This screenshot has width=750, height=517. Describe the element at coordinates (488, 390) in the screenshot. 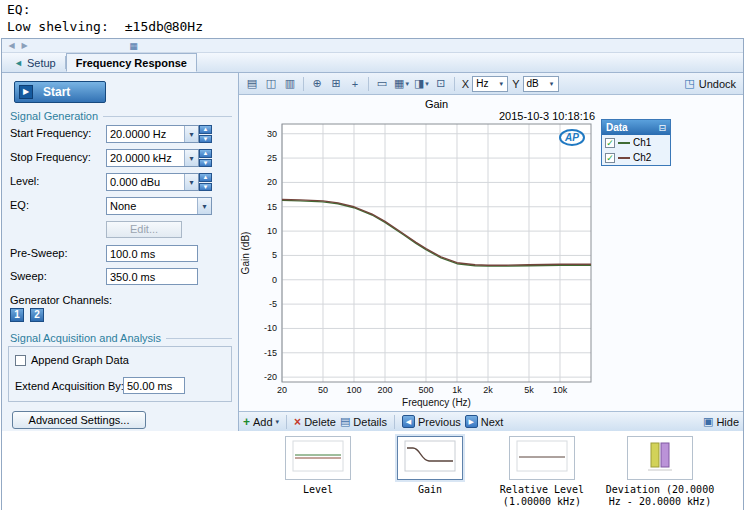

I see `svg-text: 2k` at that location.